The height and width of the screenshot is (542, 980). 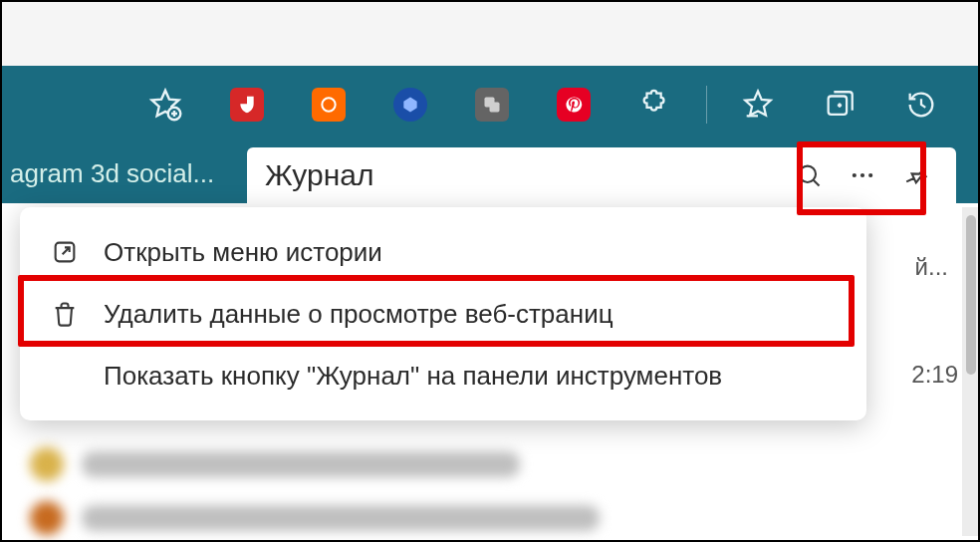 I want to click on history-panel-header: Журнал, so click(x=602, y=175).